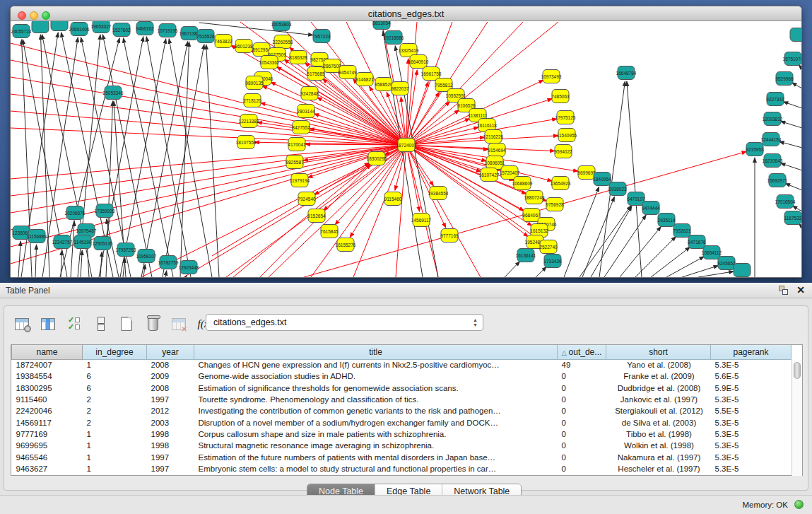  I want to click on graph-node-label: 15720407, so click(510, 173).